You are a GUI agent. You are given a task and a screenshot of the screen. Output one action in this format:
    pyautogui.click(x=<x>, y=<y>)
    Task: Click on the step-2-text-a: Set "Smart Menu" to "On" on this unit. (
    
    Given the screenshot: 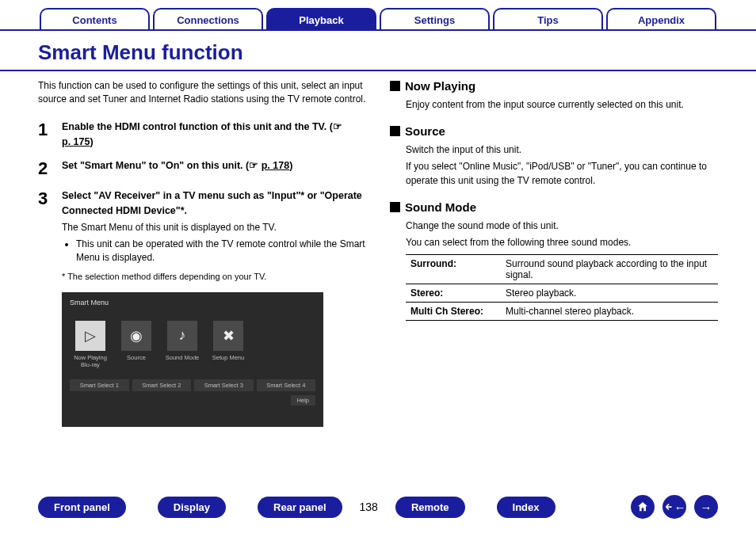 What is the action you would take?
    pyautogui.click(x=155, y=166)
    